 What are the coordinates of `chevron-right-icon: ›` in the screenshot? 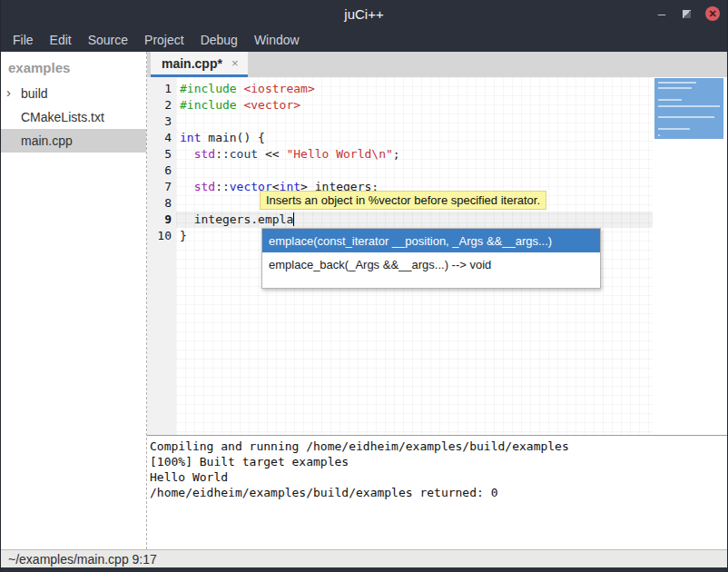 It's located at (9, 93).